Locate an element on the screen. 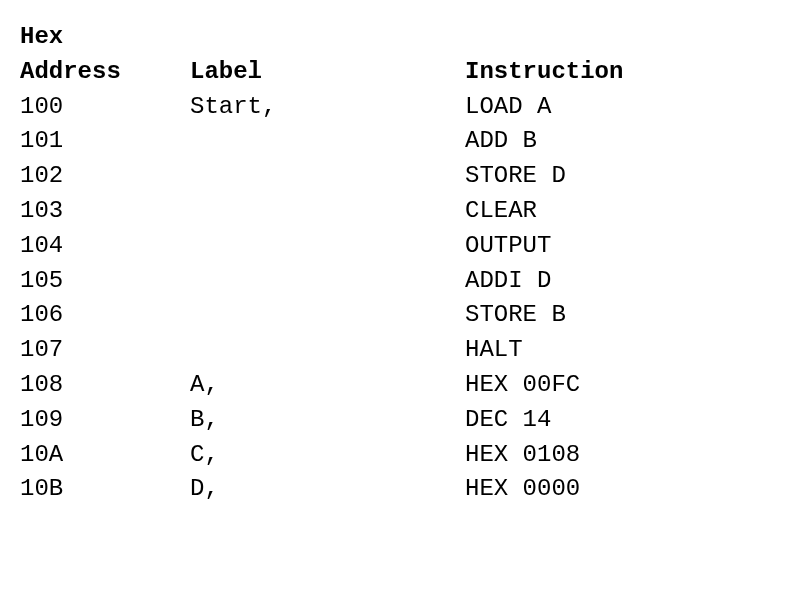 The height and width of the screenshot is (616, 798). table-row: 10B D, HEX 0000 is located at coordinates (322, 490).